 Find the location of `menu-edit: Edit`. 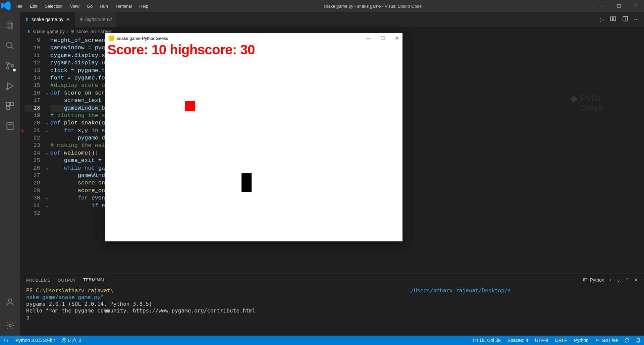

menu-edit: Edit is located at coordinates (34, 6).